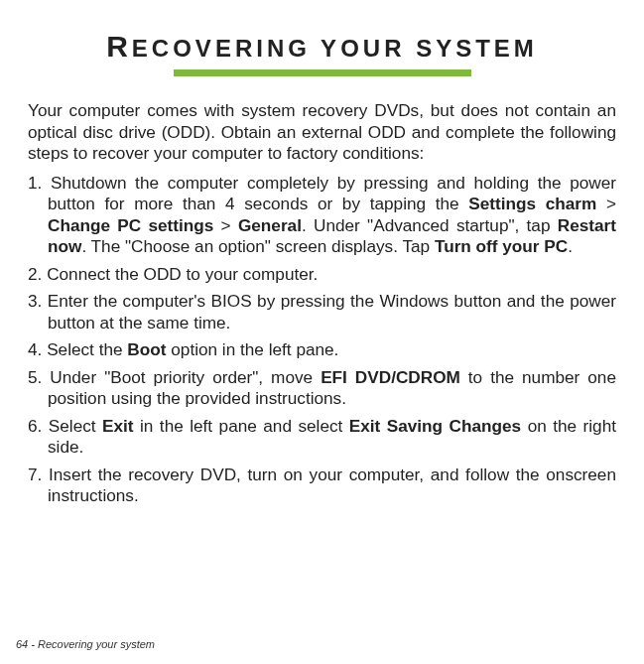 The height and width of the screenshot is (664, 644). What do you see at coordinates (118, 426) in the screenshot?
I see `bold-text: Exit` at bounding box center [118, 426].